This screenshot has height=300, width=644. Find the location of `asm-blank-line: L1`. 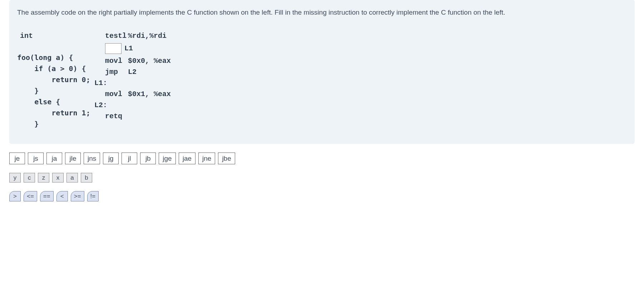

asm-blank-line: L1 is located at coordinates (133, 49).